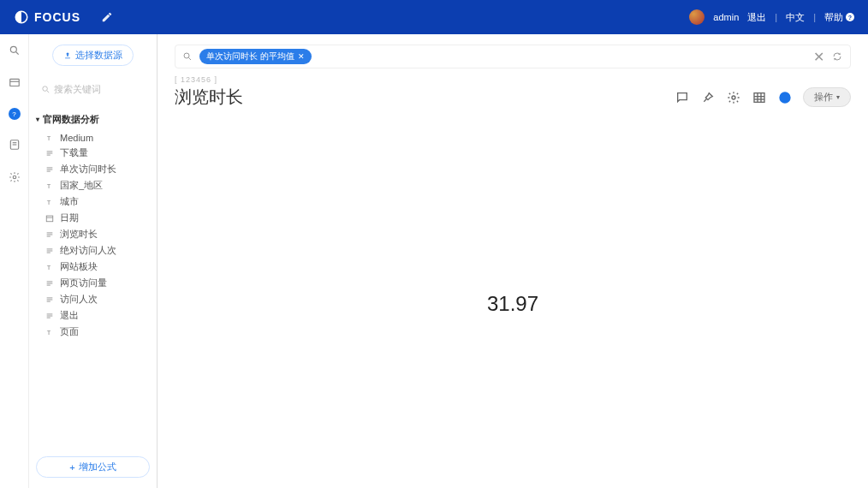 The width and height of the screenshot is (868, 488). Describe the element at coordinates (92, 235) in the screenshot. I see `field-item: 浏览时长` at that location.